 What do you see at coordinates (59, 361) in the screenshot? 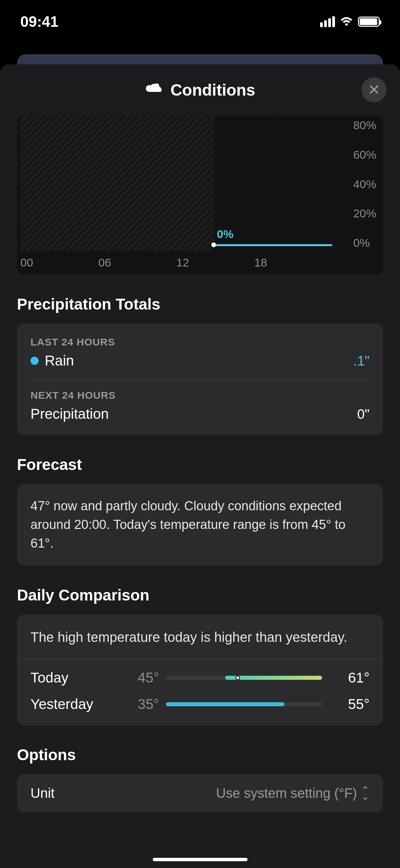
I see `rain-label: Rain` at bounding box center [59, 361].